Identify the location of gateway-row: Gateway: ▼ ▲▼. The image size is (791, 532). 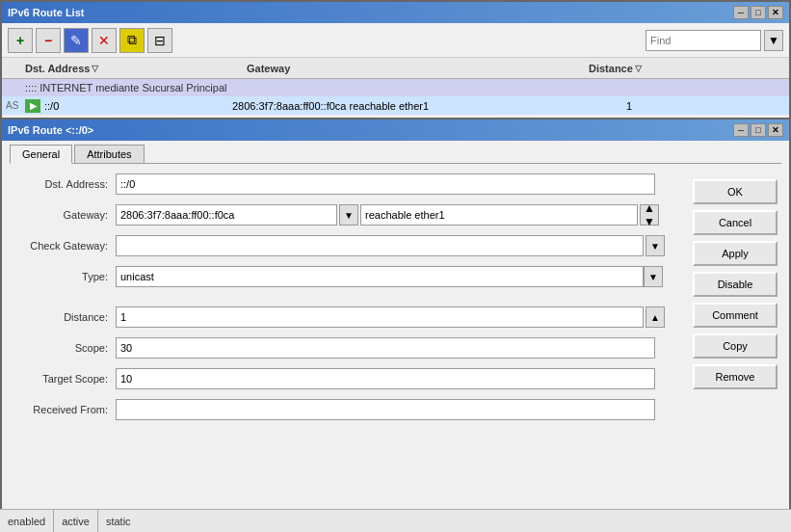
(343, 215).